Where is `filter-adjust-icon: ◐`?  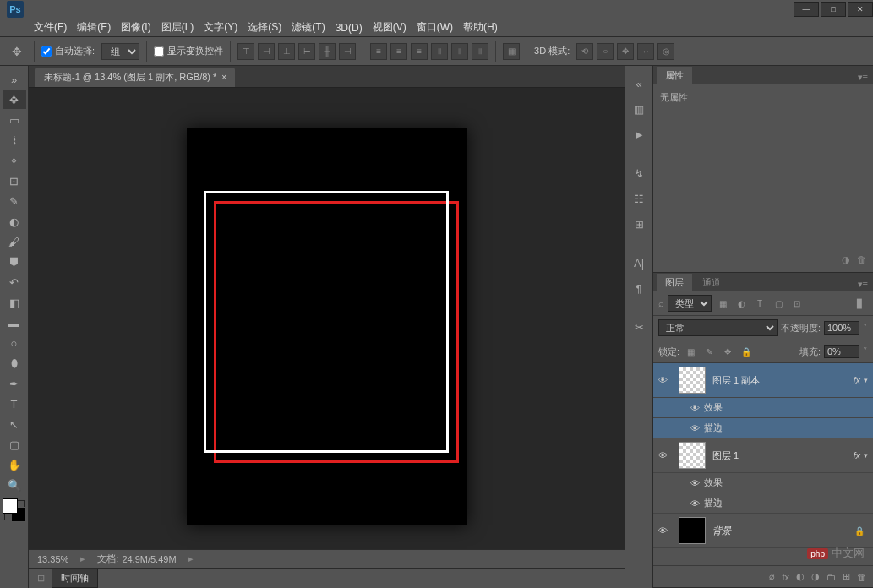 filter-adjust-icon: ◐ is located at coordinates (741, 303).